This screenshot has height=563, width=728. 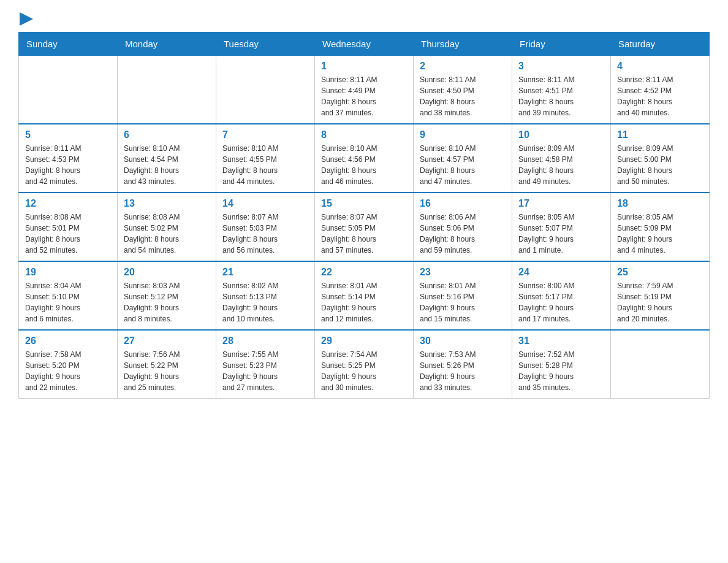 I want to click on calendar-cell: 19Sunrise: 8:04 AM Sunset: 5:10 PM Dayli…, so click(x=69, y=296).